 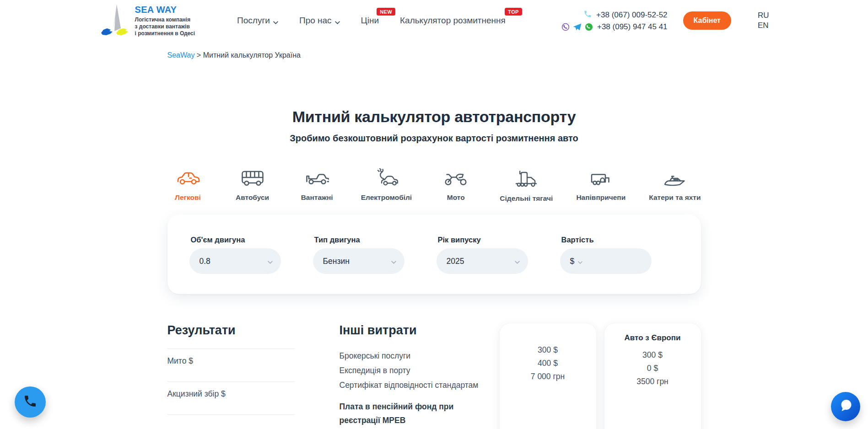 What do you see at coordinates (253, 178) in the screenshot?
I see `bus-icon` at bounding box center [253, 178].